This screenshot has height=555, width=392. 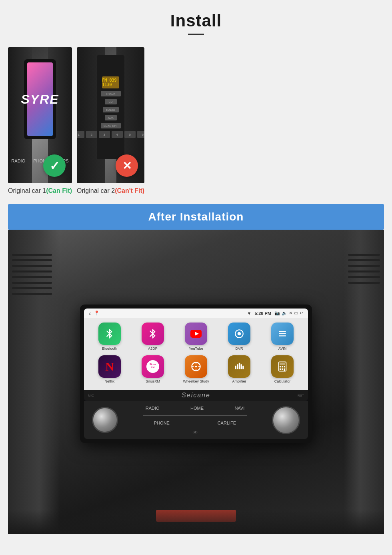 I want to click on sd-label: SD, so click(x=195, y=432).